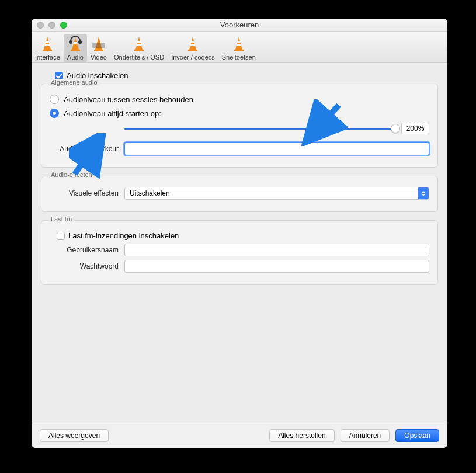 The width and height of the screenshot is (476, 473). Describe the element at coordinates (124, 236) in the screenshot. I see `lastfm-enable-label: Last.fm-inzendingen inschakelen` at that location.